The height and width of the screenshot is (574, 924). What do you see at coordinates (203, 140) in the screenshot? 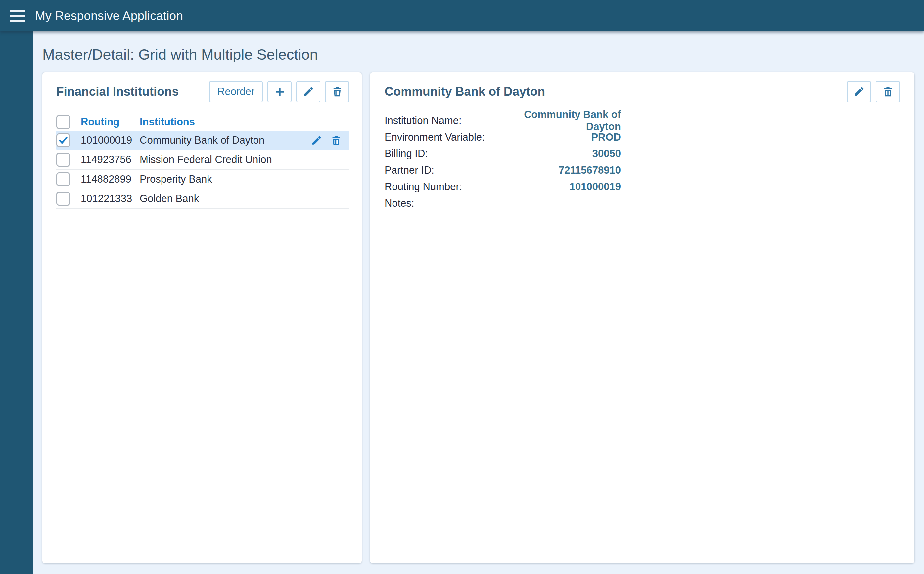
I see `table-row: 101000019 Community Bank of Dayton` at bounding box center [203, 140].